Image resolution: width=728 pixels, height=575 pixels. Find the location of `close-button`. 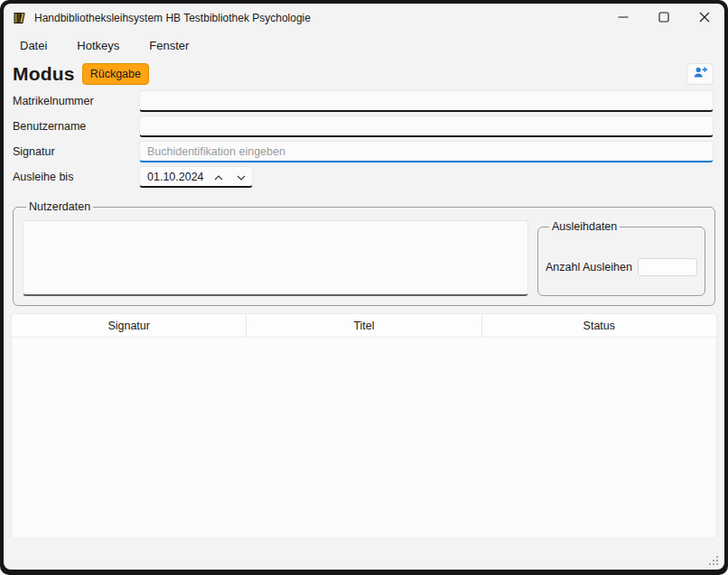

close-button is located at coordinates (705, 18).